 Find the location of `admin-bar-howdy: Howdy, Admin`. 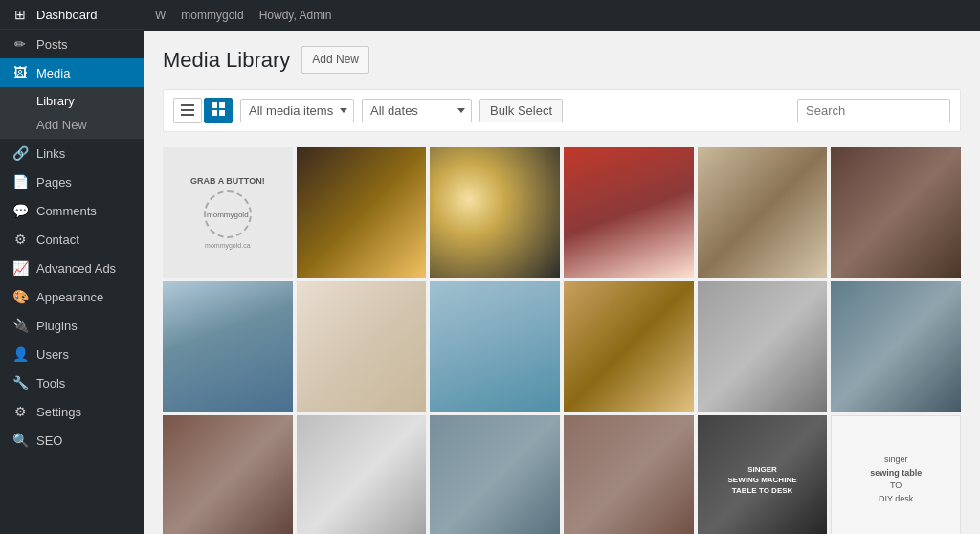

admin-bar-howdy: Howdy, Admin is located at coordinates (296, 15).